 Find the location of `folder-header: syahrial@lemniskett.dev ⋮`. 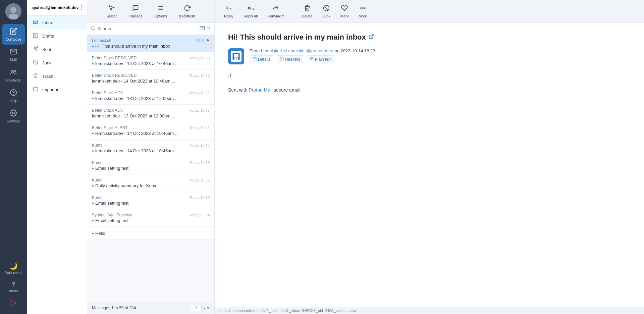

folder-header: syahrial@lemniskett.dev ⋮ is located at coordinates (57, 8).